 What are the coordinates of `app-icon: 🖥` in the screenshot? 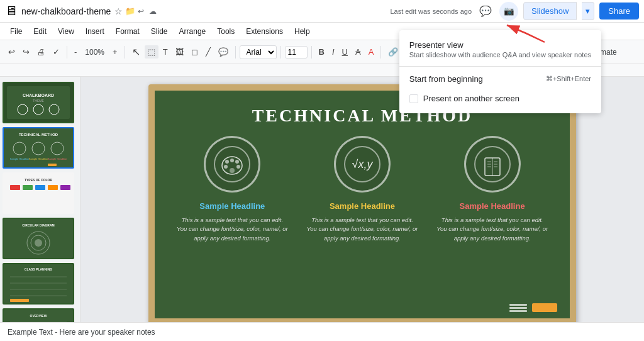 It's located at (11, 11).